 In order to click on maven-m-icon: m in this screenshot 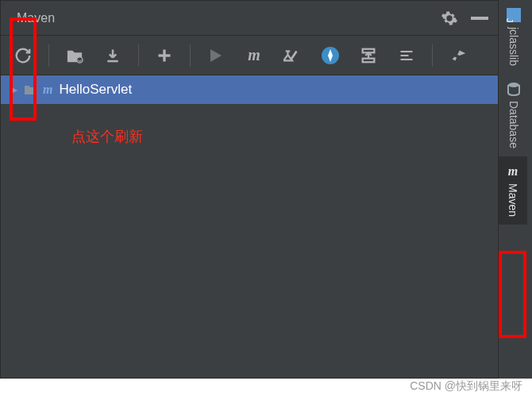, I will do `click(48, 90)`.